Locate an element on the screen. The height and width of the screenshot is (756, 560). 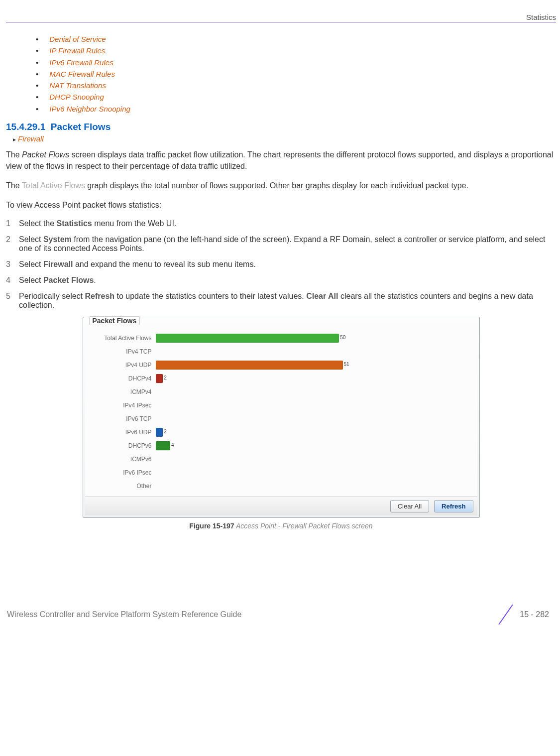
step-item: 3Select Firewall and expand the menu to … is located at coordinates (281, 264).